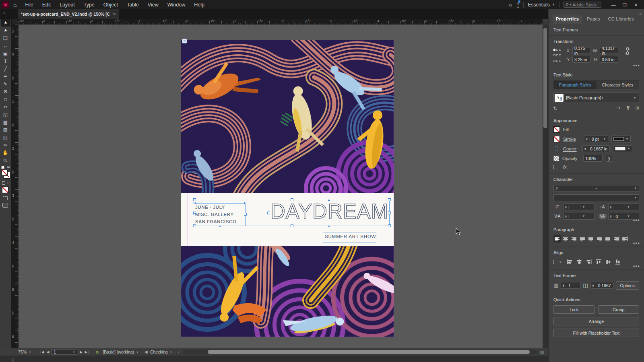 Image resolution: width=644 pixels, height=362 pixels. I want to click on preflight-status-icon, so click(97, 352).